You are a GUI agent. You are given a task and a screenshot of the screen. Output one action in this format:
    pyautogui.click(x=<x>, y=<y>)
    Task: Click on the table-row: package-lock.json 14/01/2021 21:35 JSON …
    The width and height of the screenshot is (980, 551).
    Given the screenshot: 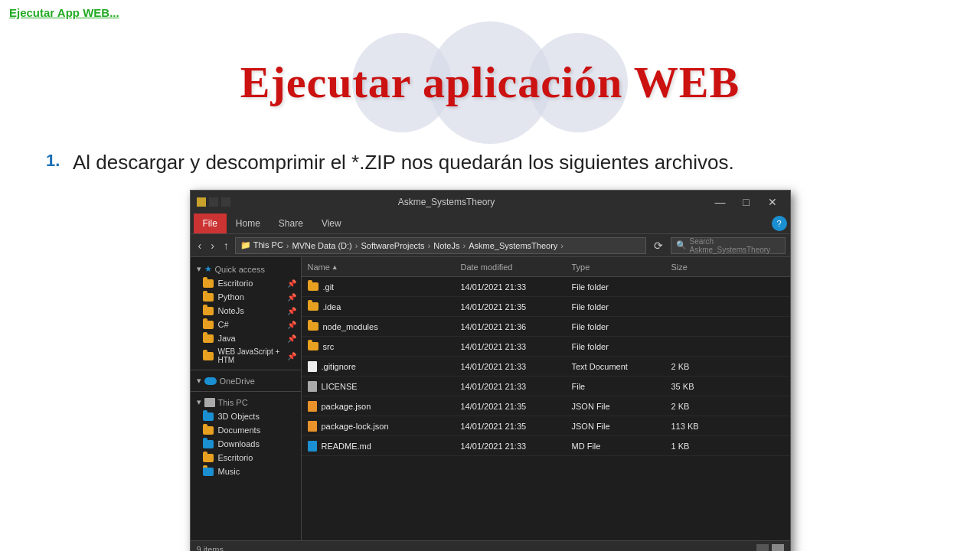 What is the action you would take?
    pyautogui.click(x=546, y=426)
    